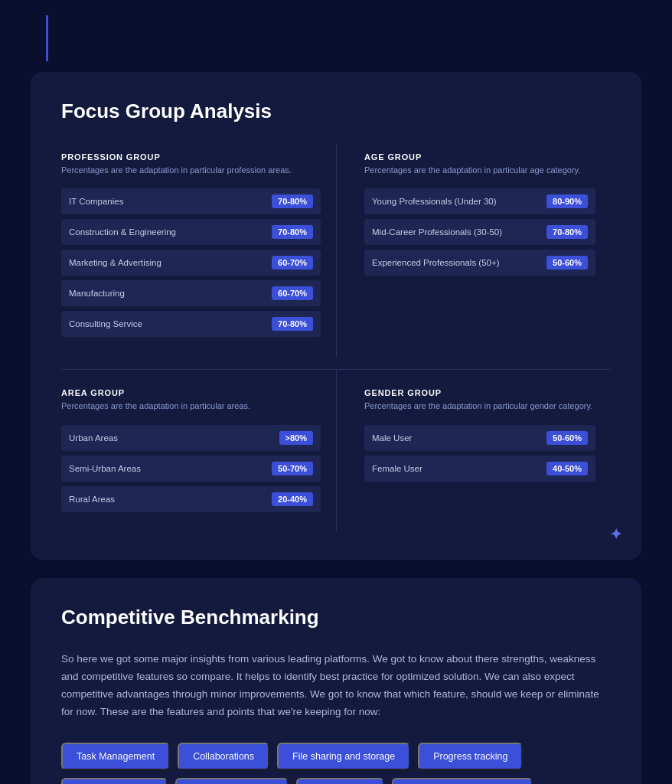 This screenshot has width=672, height=784. Describe the element at coordinates (480, 201) in the screenshot. I see `bar-row: Young Professionals (Under 30) 80-90%` at that location.